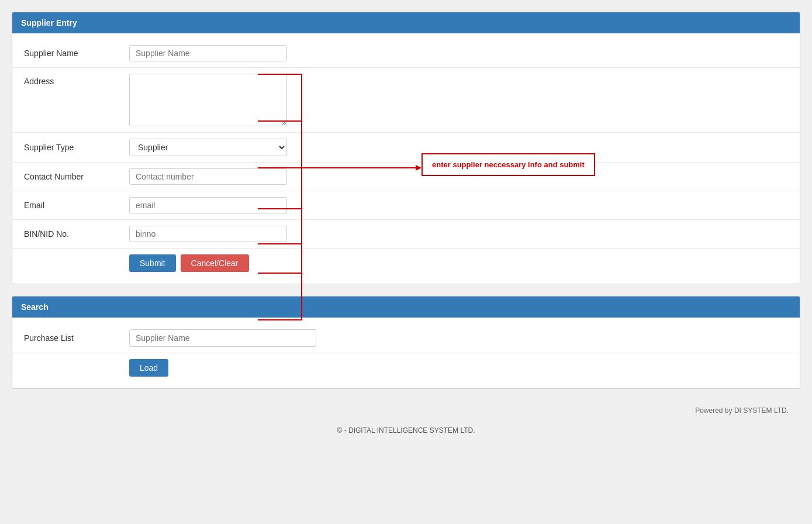 The image size is (812, 524). I want to click on supplier-entry-title: Supplier Entry, so click(49, 23).